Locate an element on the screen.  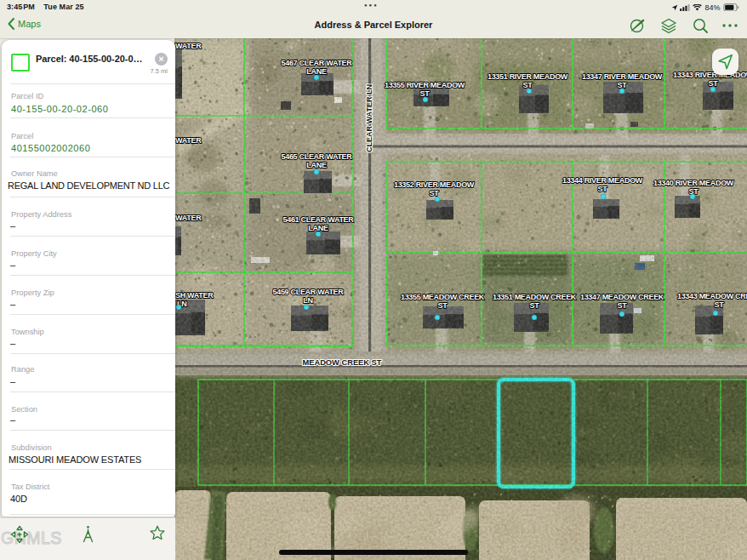
svg-text: 5467 CLEAR WATER is located at coordinates (316, 63).